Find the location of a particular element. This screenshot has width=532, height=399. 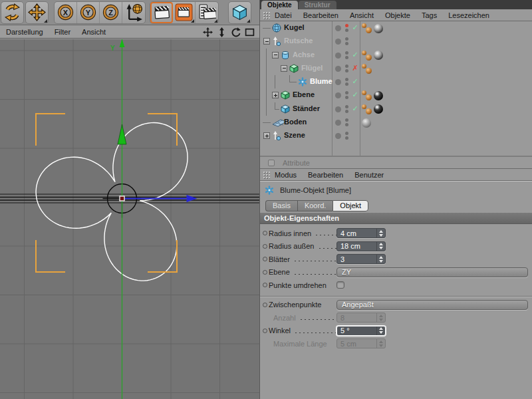

origin-handle is located at coordinates (122, 198).